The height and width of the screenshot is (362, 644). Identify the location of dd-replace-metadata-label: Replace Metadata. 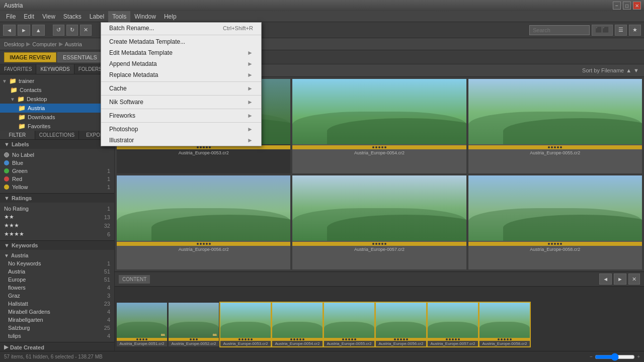
(134, 75).